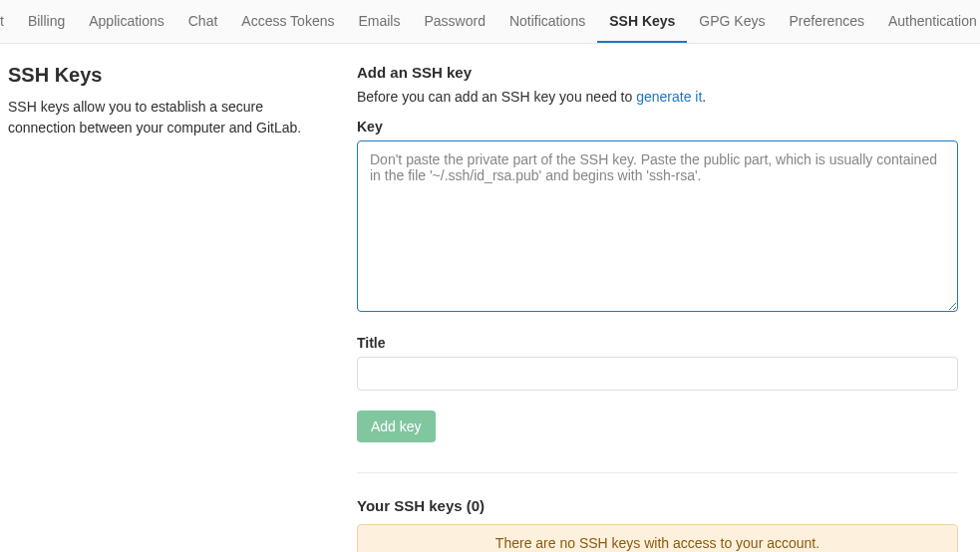 The image size is (980, 552). What do you see at coordinates (658, 72) in the screenshot?
I see `add-key-heading: Add an SSH key` at bounding box center [658, 72].